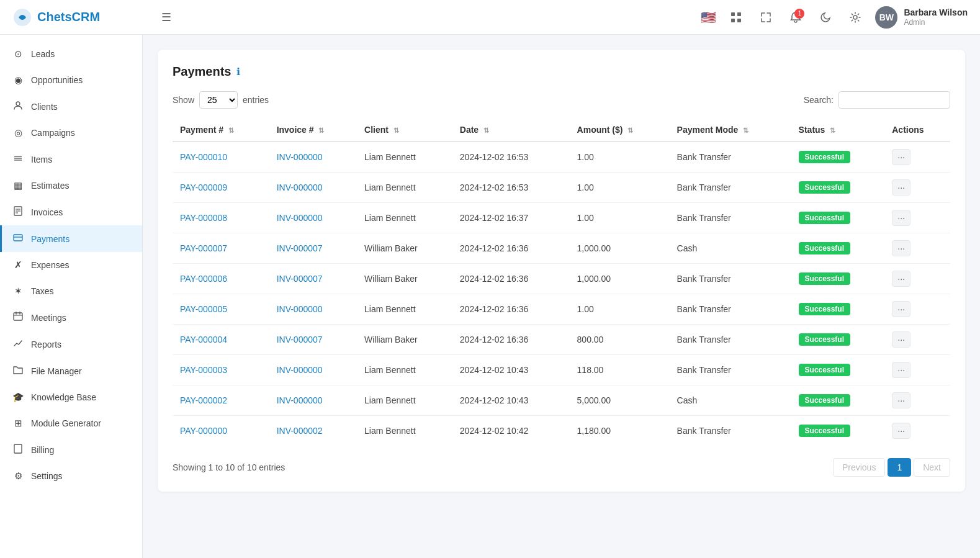 This screenshot has height=558, width=980. I want to click on previous-button: Previous, so click(859, 467).